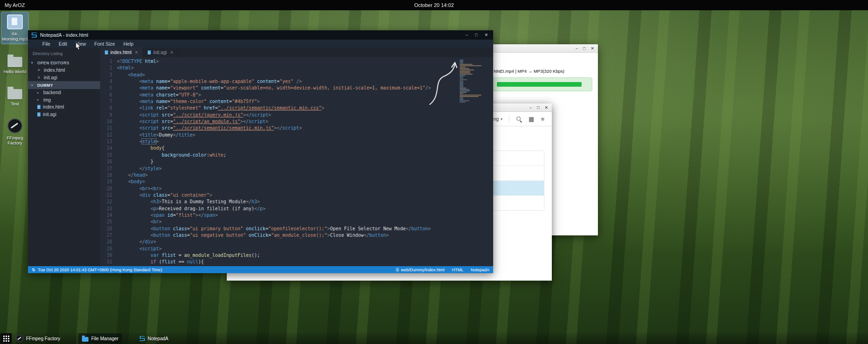 The height and width of the screenshot is (344, 868). What do you see at coordinates (539, 108) in the screenshot?
I see `window-controls: − □ ✕` at bounding box center [539, 108].